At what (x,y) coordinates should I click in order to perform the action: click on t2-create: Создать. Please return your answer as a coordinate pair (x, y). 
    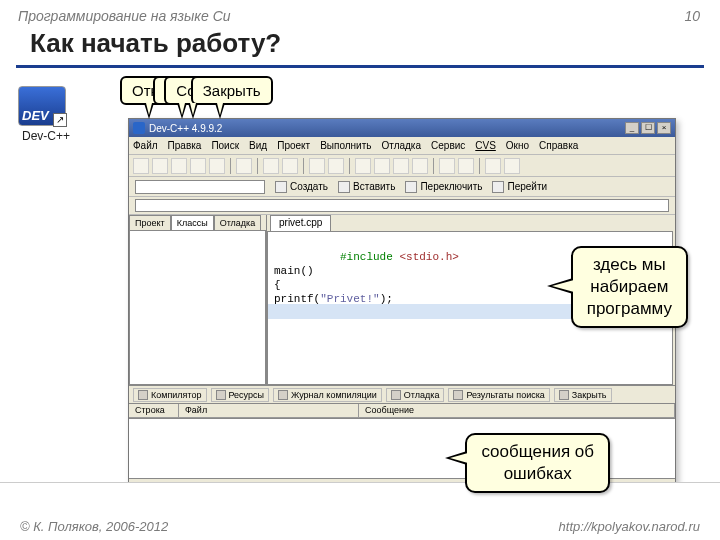
    Looking at the image, I should click on (302, 187).